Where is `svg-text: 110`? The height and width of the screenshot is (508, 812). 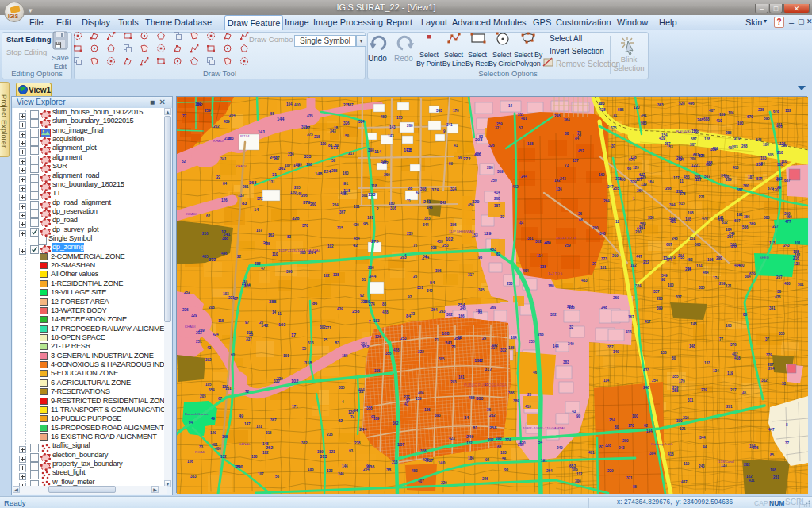 svg-text: 110 is located at coordinates (275, 254).